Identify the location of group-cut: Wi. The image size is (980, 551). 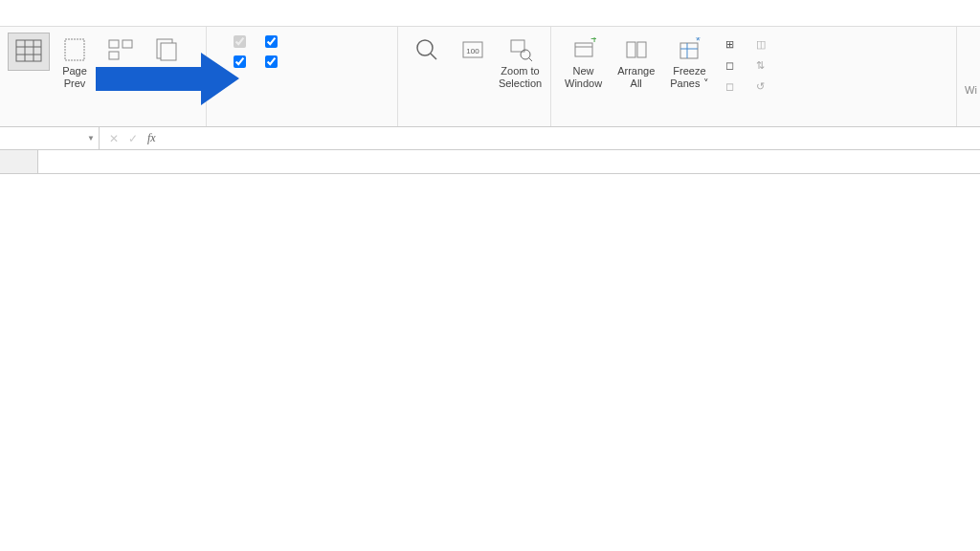
(969, 77).